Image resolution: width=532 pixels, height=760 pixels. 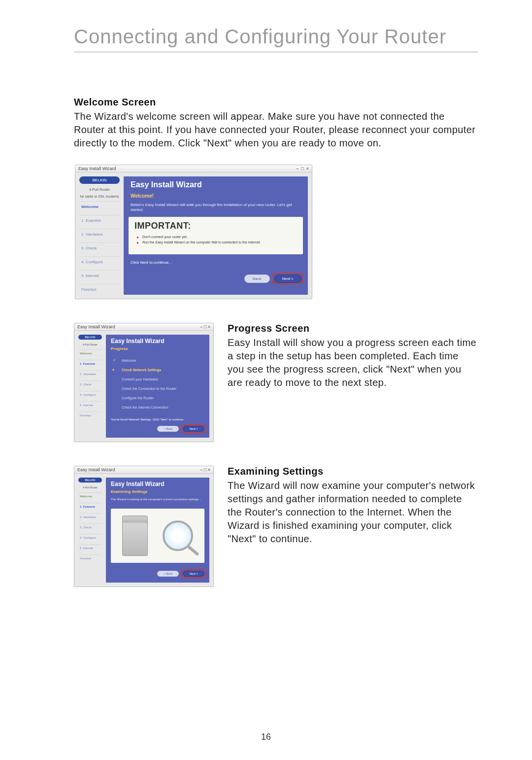 What do you see at coordinates (158, 398) in the screenshot?
I see `progress-step: Configure the Router` at bounding box center [158, 398].